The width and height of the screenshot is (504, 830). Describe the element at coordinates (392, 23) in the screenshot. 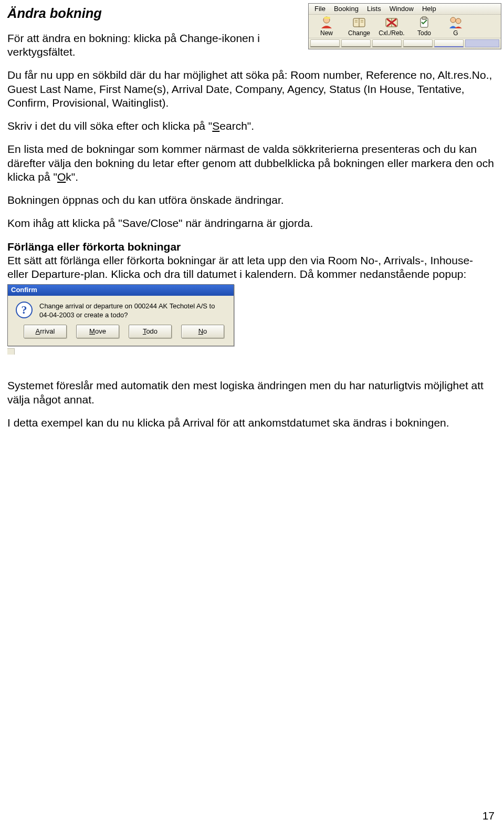

I see `cancel-book-icon` at that location.